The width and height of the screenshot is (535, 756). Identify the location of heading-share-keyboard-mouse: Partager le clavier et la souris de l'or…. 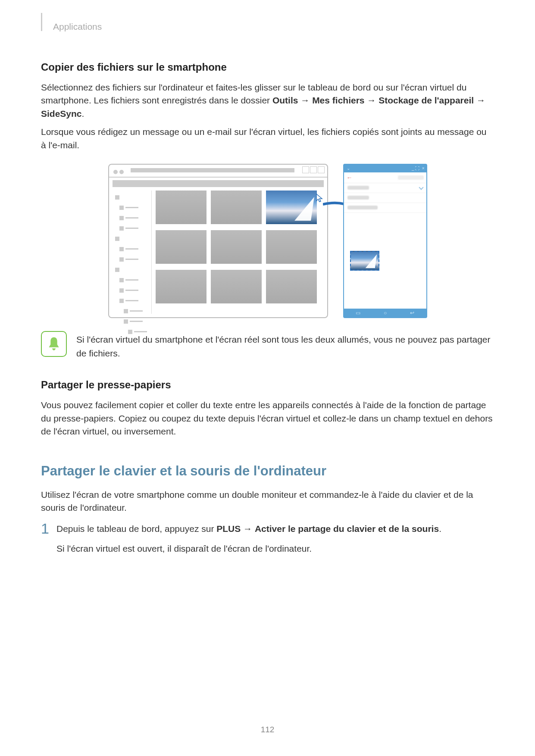
(267, 471).